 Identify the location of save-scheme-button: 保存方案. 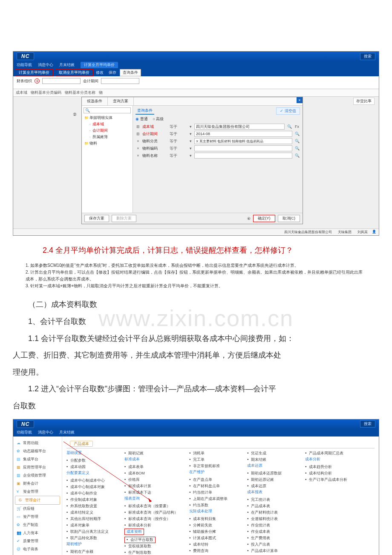
(97, 218).